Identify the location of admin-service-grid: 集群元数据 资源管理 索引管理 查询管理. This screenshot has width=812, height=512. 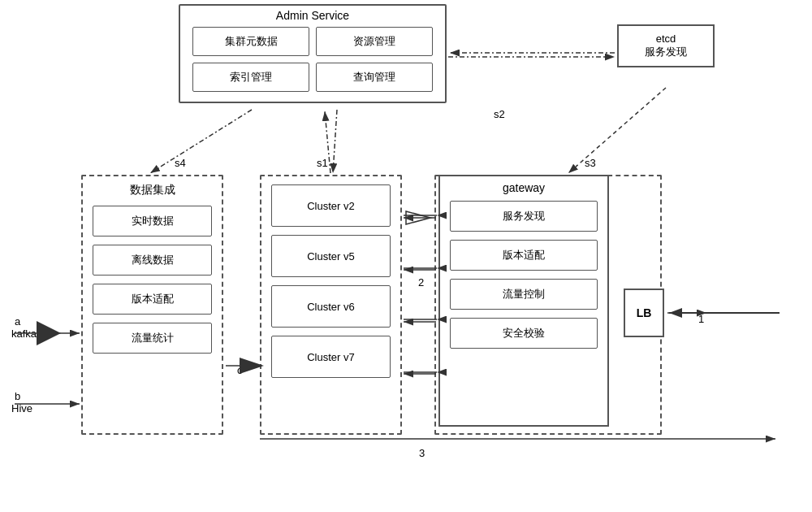
(313, 64).